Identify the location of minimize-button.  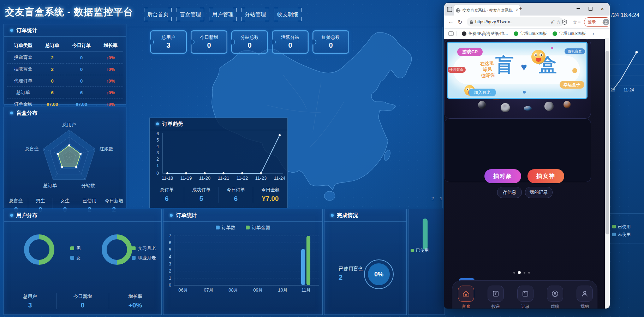
(578, 8).